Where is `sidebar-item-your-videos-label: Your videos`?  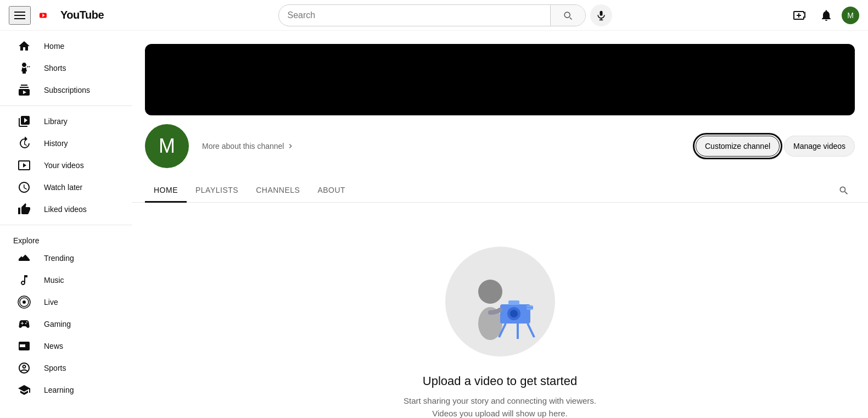 sidebar-item-your-videos-label: Your videos is located at coordinates (64, 165).